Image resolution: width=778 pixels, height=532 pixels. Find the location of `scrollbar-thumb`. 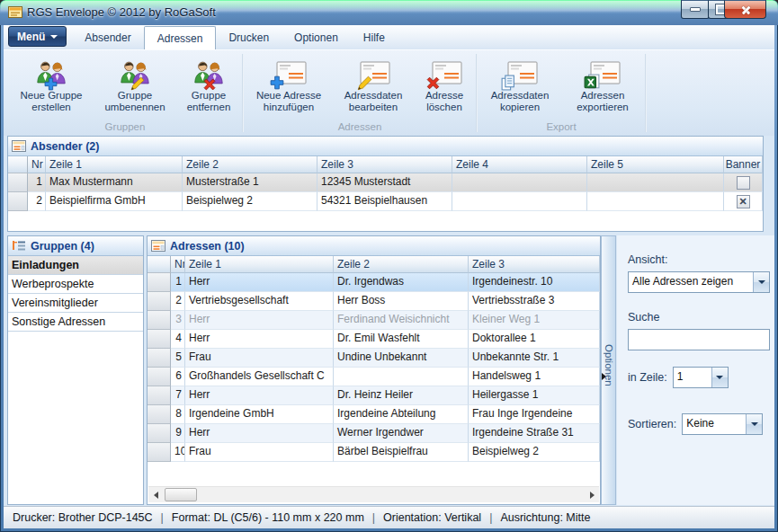

scrollbar-thumb is located at coordinates (181, 494).